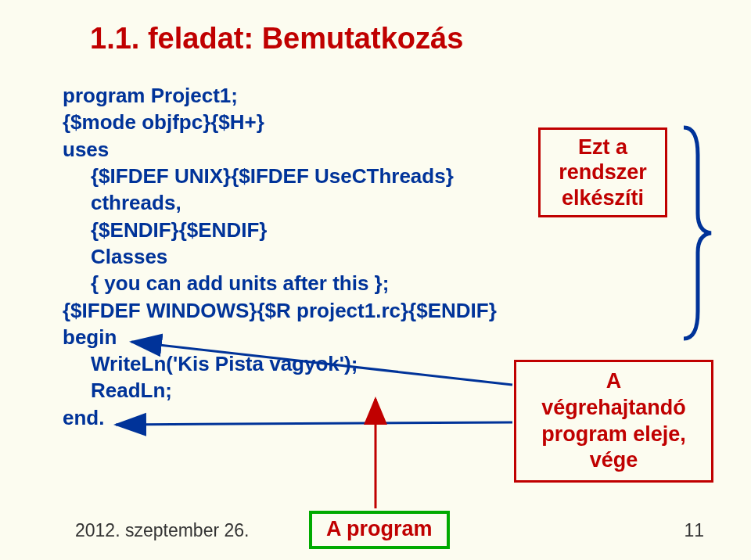  What do you see at coordinates (602, 172) in the screenshot?
I see `annotation-line: rendszer` at bounding box center [602, 172].